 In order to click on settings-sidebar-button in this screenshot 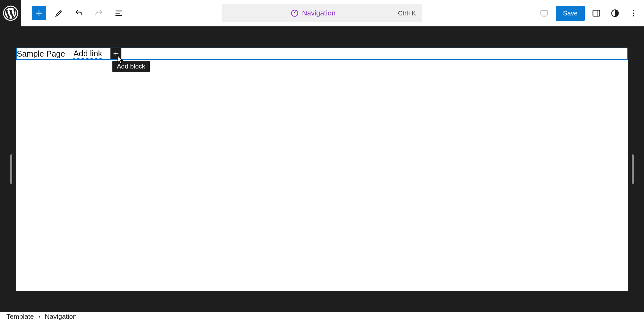, I will do `click(596, 13)`.